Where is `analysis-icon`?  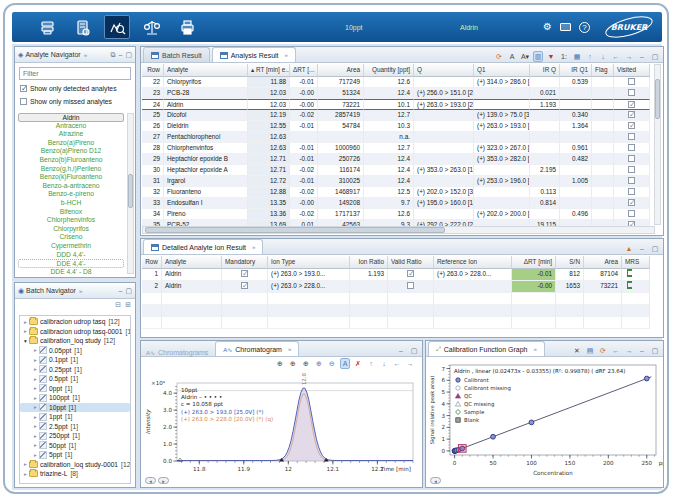
analysis-icon is located at coordinates (117, 27).